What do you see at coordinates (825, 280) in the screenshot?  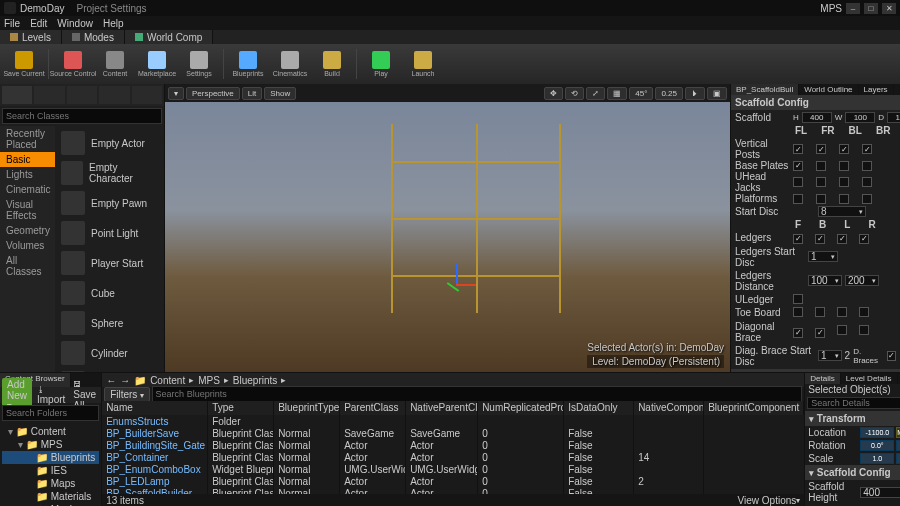 I see `ledgers-dist-1: 100` at bounding box center [825, 280].